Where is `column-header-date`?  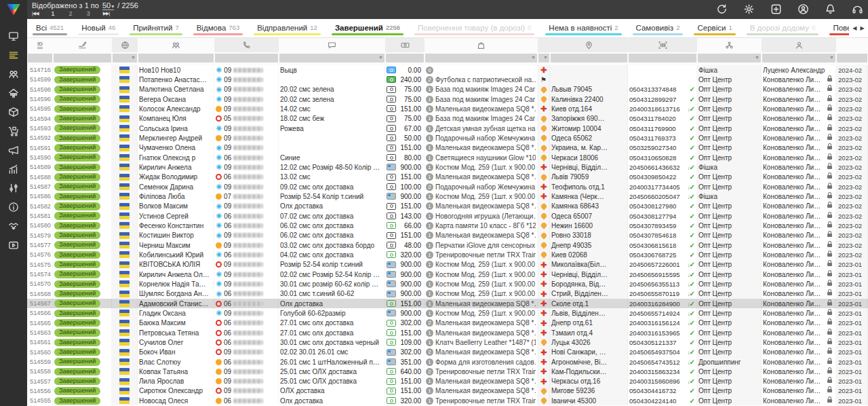 column-header-date is located at coordinates (852, 45).